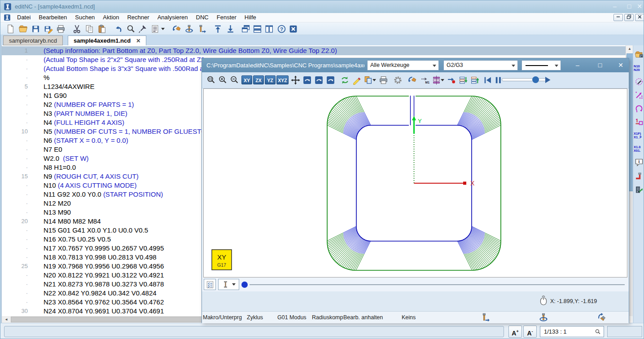 This screenshot has width=644, height=339. Describe the element at coordinates (630, 49) in the screenshot. I see `scroll-up-icon: ▲` at that location.